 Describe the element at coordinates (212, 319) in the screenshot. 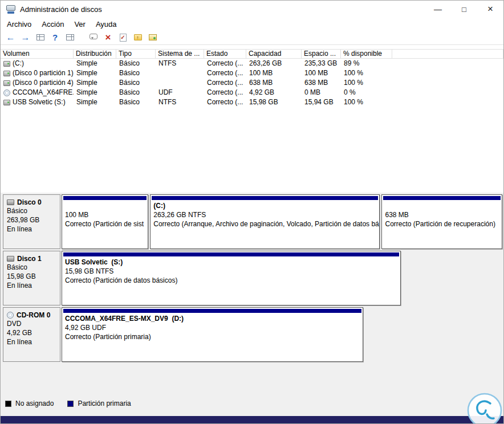

I see `partition-title: CCCOMA_X64FRE_ES-MX_DV9 (D:)` at that location.